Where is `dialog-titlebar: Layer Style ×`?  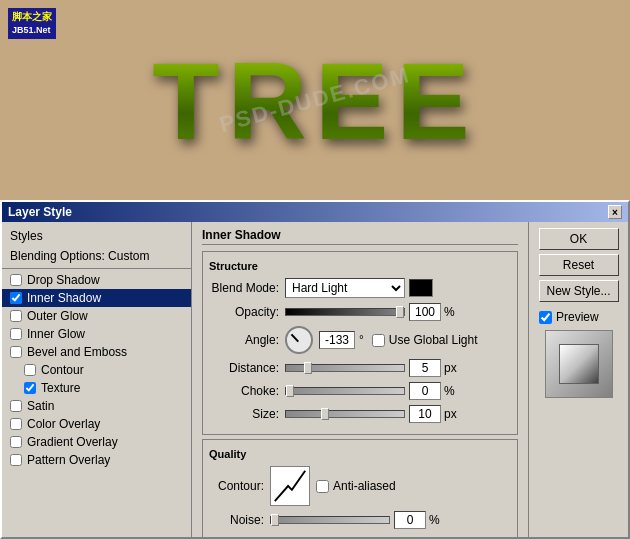 dialog-titlebar: Layer Style × is located at coordinates (315, 212).